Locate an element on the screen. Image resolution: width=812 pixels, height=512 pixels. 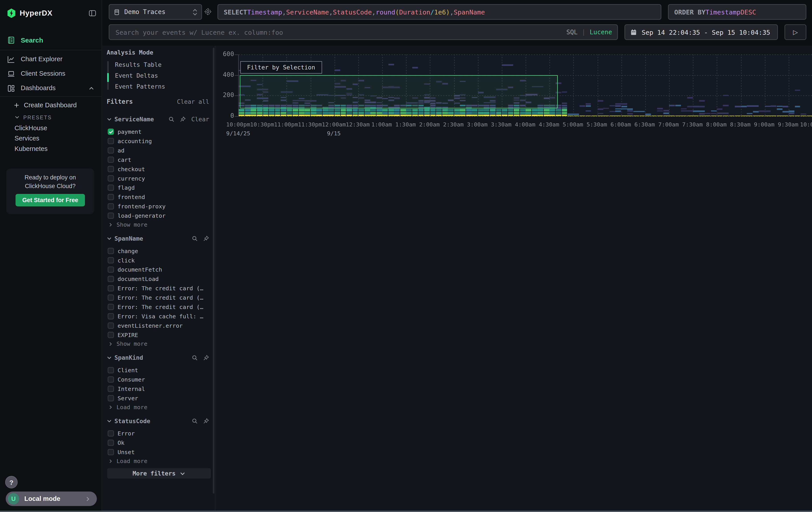
filter-option-internal: Internal is located at coordinates (158, 389).